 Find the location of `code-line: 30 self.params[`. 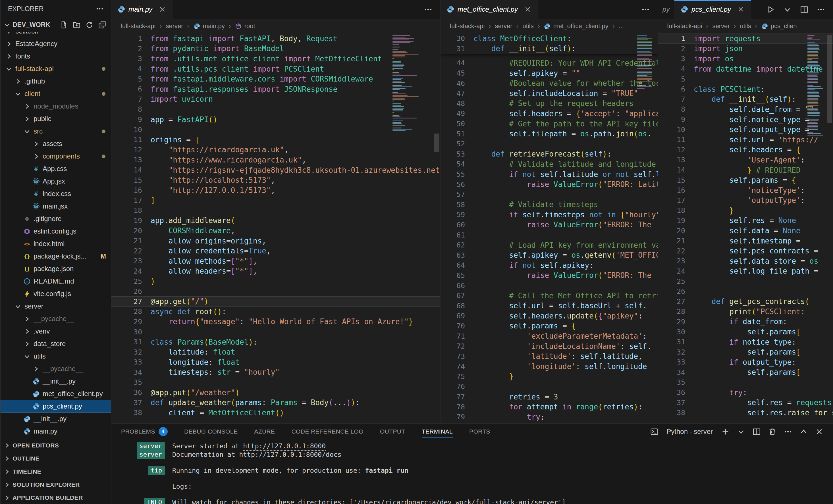

code-line: 30 self.params[ is located at coordinates (745, 332).